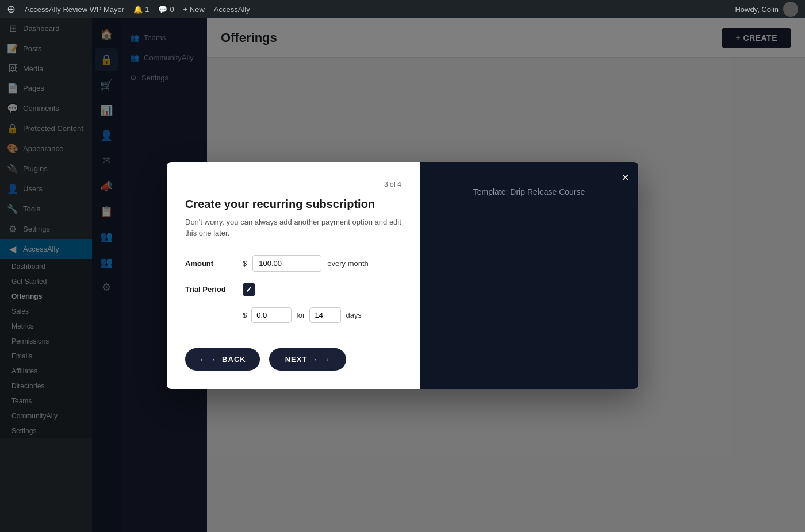  What do you see at coordinates (293, 290) in the screenshot?
I see `trial-period-row: Trial Period` at bounding box center [293, 290].